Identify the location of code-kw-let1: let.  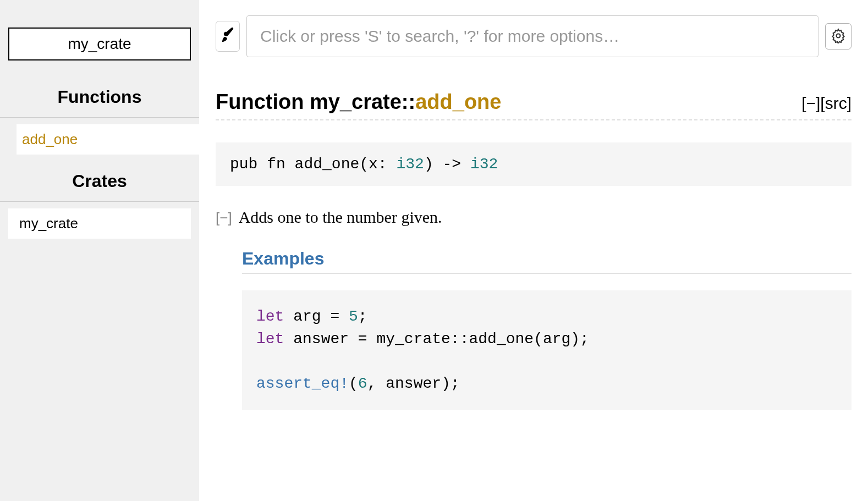
(270, 317).